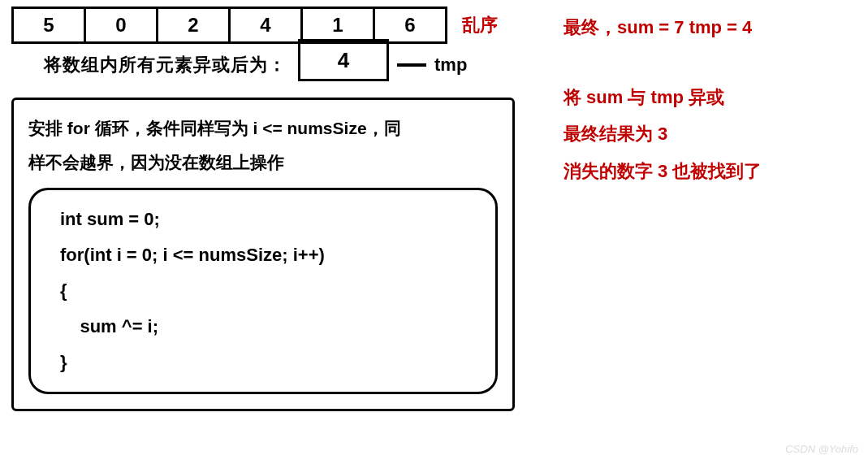 Image resolution: width=868 pixels, height=460 pixels. Describe the element at coordinates (451, 65) in the screenshot. I see `tmp-label: tmp` at that location.